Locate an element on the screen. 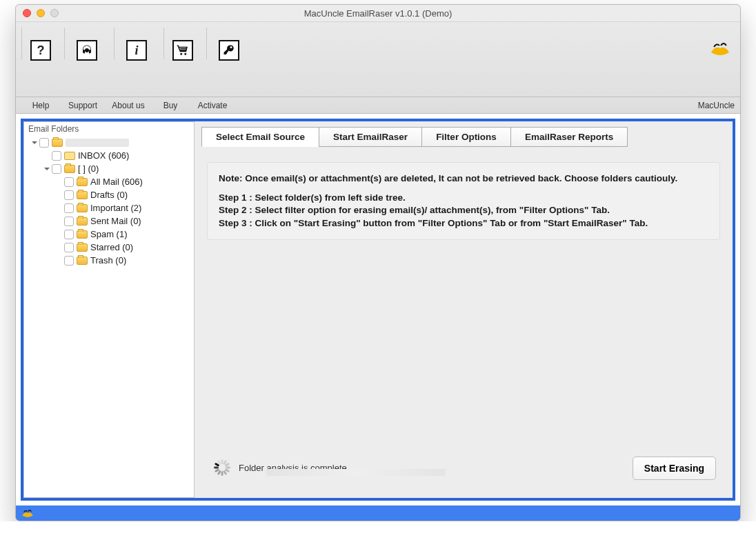  question-icon: ? is located at coordinates (41, 51).